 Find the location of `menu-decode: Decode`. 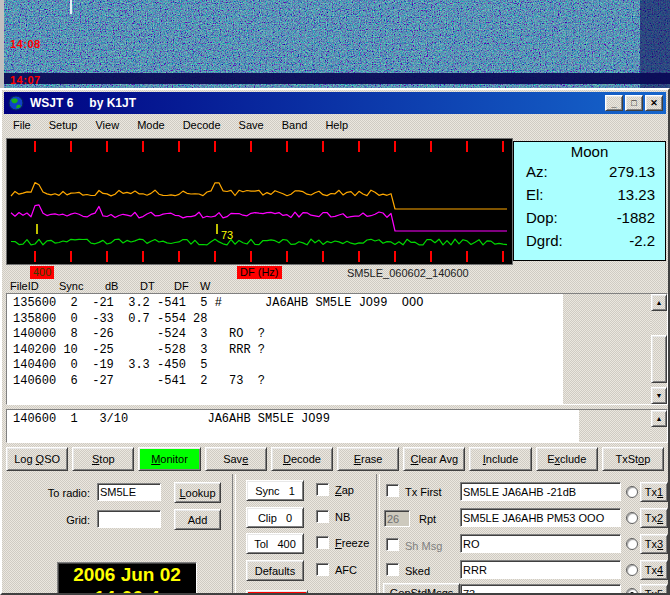

menu-decode: Decode is located at coordinates (202, 125).